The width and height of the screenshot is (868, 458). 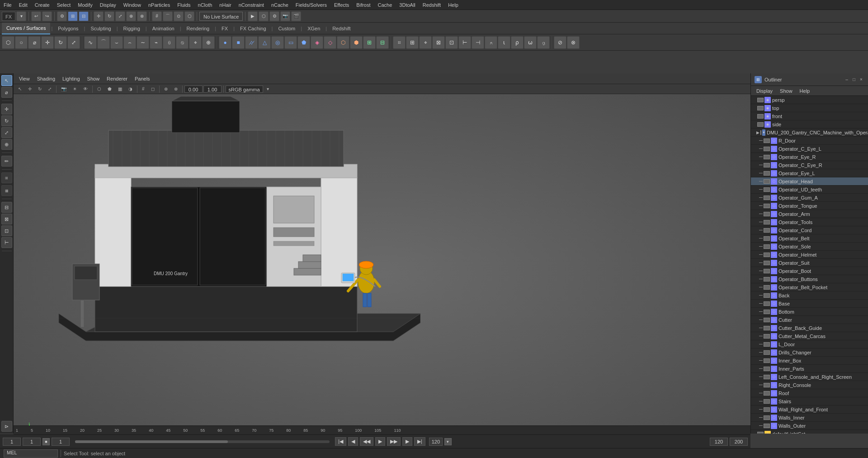 I want to click on shelf-plane: ▭, so click(x=291, y=43).